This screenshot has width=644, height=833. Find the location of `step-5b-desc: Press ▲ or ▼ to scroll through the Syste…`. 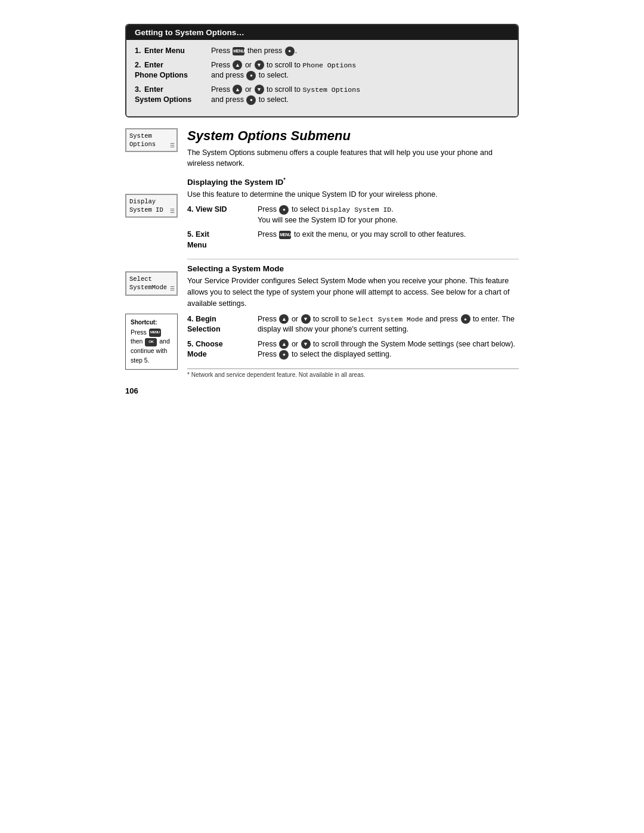

step-5b-desc: Press ▲ or ▼ to scroll through the Syste… is located at coordinates (388, 349).